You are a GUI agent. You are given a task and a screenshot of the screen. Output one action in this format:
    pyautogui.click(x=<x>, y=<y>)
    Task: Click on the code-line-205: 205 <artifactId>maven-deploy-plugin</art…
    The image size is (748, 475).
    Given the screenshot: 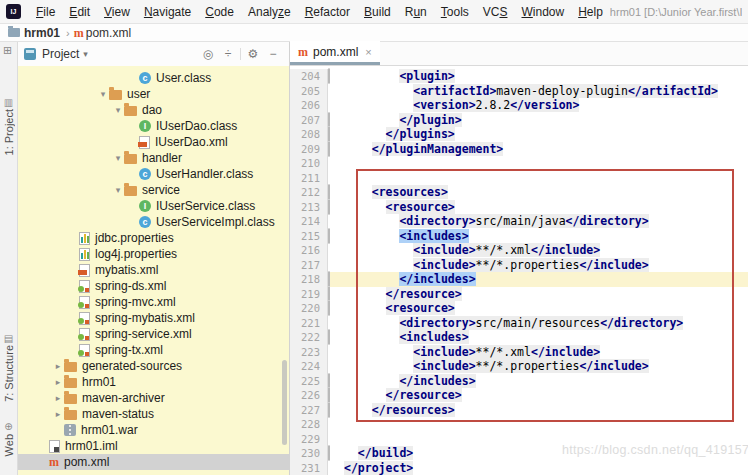 What is the action you would take?
    pyautogui.click(x=519, y=92)
    